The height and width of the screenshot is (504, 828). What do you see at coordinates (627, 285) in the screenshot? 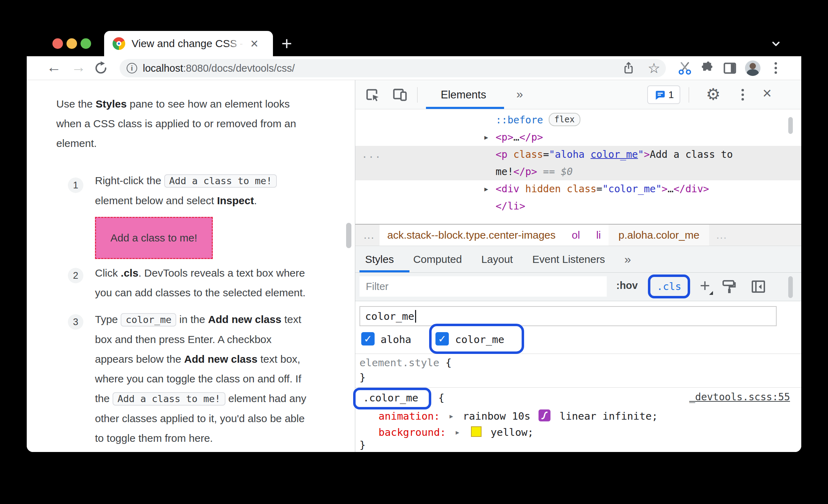
I see `toggle-hover-state-button: :hov` at bounding box center [627, 285].